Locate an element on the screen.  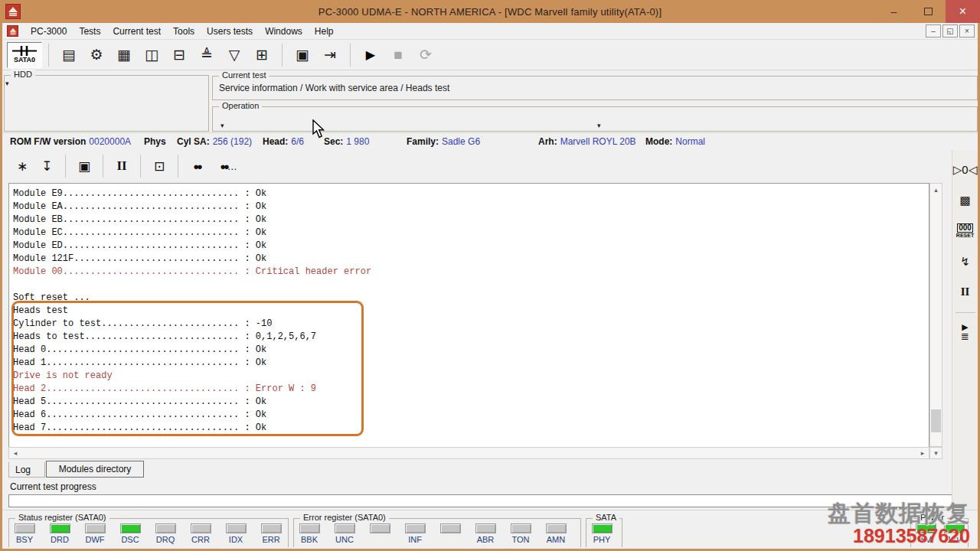
save-log-as-icon: ↧ is located at coordinates (47, 166).